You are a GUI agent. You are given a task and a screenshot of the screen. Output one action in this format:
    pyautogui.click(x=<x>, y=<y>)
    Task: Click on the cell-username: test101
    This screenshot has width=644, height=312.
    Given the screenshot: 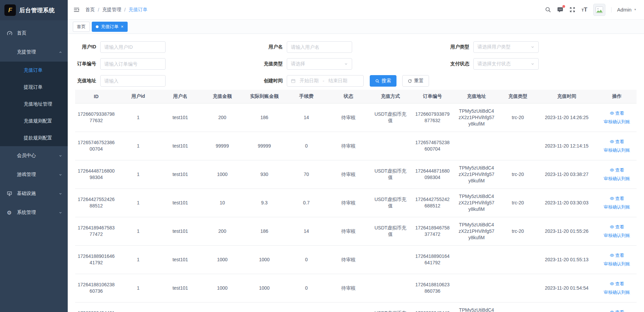 What is the action you would take?
    pyautogui.click(x=180, y=203)
    